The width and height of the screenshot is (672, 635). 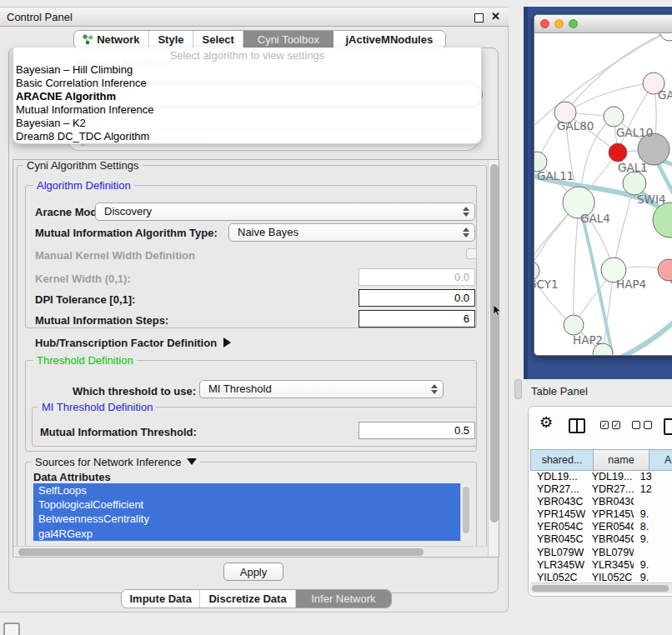 What do you see at coordinates (642, 425) in the screenshot?
I see `unchecked-checkboxes-icon` at bounding box center [642, 425].